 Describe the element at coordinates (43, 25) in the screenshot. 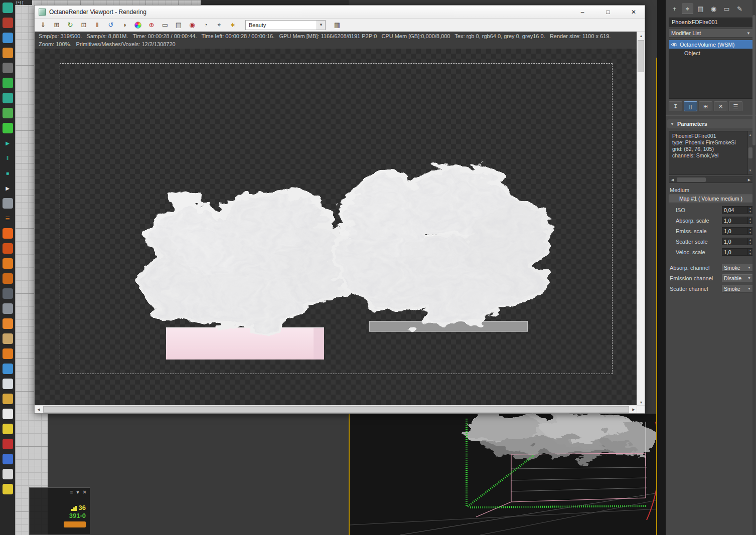

I see `save-image-icon: ⇓` at that location.